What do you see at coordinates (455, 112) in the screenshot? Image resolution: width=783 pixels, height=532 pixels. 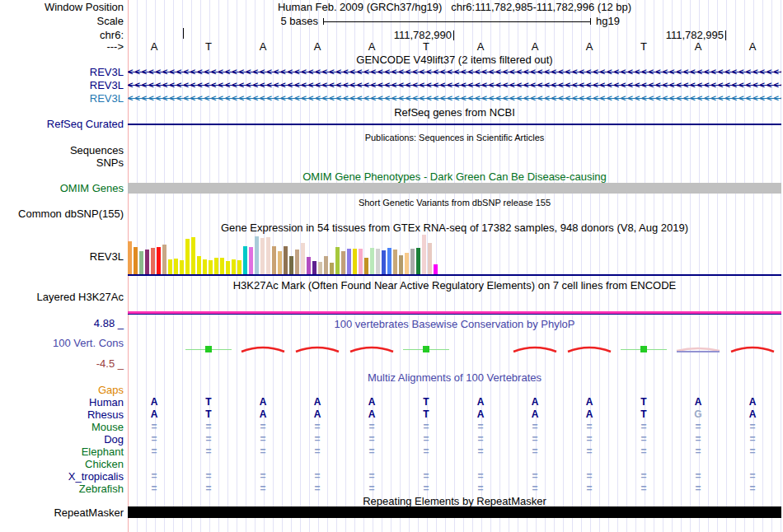 I see `refseq-track-title: RefSeq genes from NCBI` at bounding box center [455, 112].